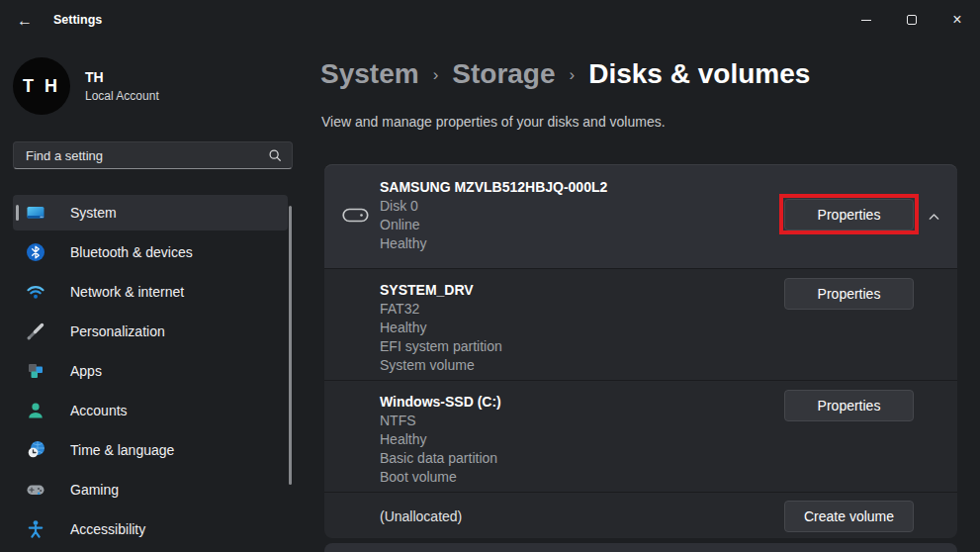  I want to click on maximize-icon, so click(912, 20).